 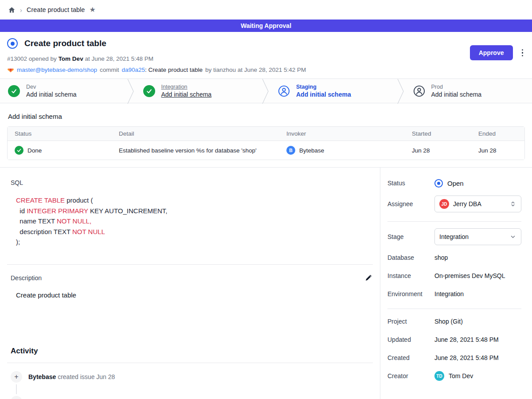 I want to click on commit-branch-link: master@bytebase-demo/shop, so click(x=57, y=70).